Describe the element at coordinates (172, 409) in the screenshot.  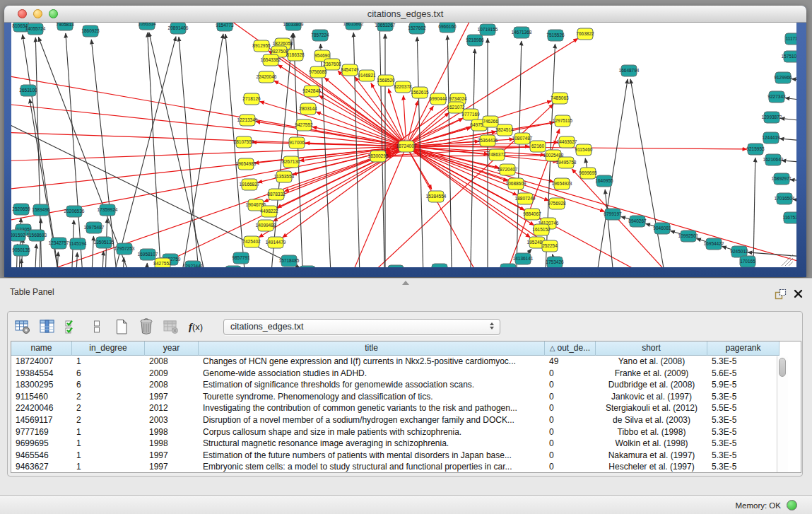
I see `table-cell: 2012` at that location.